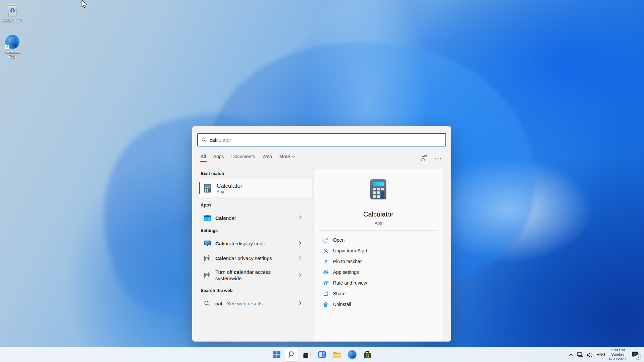  Describe the element at coordinates (638, 357) in the screenshot. I see `notification-count-badge: 1` at that location.